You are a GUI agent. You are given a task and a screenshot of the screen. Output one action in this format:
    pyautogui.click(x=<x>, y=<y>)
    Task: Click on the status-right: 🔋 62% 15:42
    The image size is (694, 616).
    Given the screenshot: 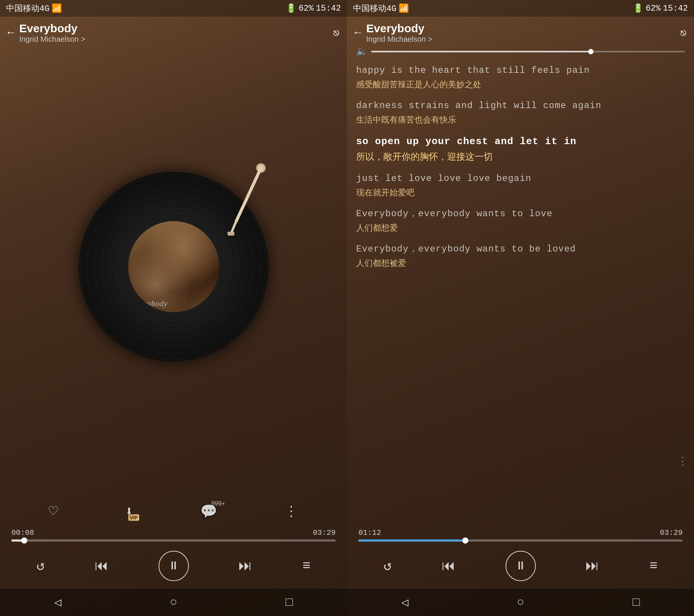 What is the action you would take?
    pyautogui.click(x=313, y=8)
    